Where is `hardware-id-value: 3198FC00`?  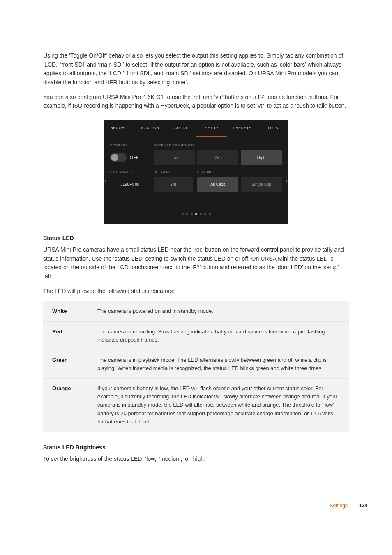 hardware-id-value: 3198FC00 is located at coordinates (130, 185).